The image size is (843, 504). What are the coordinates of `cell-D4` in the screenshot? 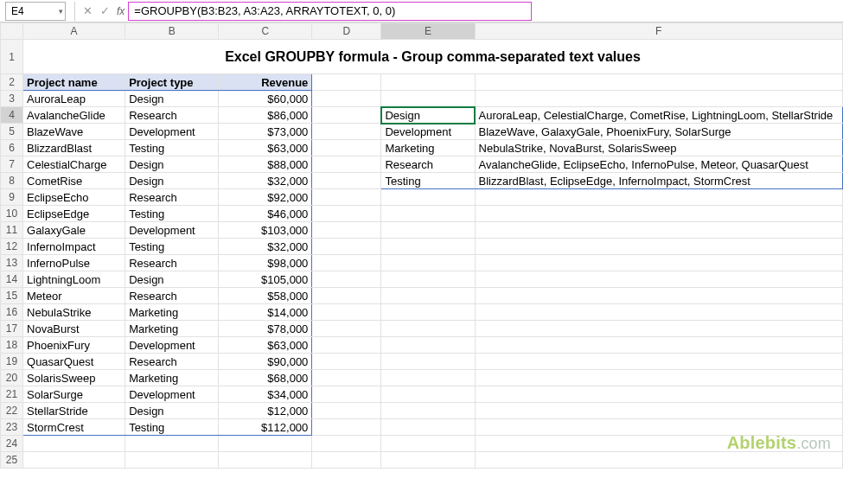 It's located at (347, 116).